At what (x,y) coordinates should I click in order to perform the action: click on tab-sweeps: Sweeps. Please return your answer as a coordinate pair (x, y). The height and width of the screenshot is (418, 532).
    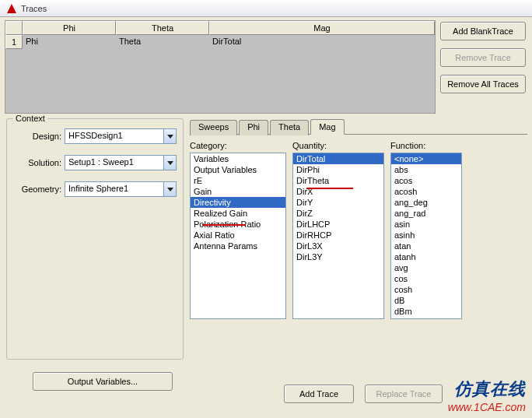
    Looking at the image, I should click on (213, 128).